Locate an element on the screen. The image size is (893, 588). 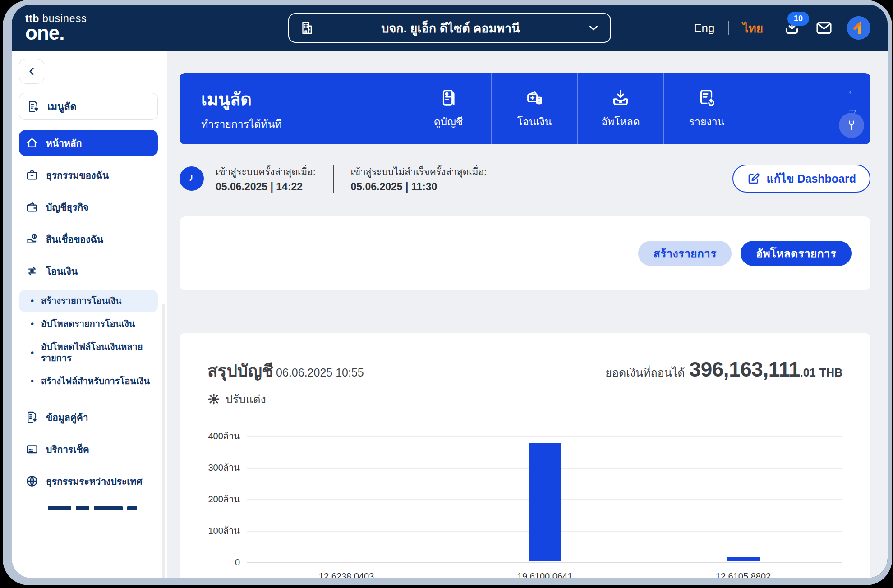
quick-action-label: ดูบัญชี is located at coordinates (448, 122).